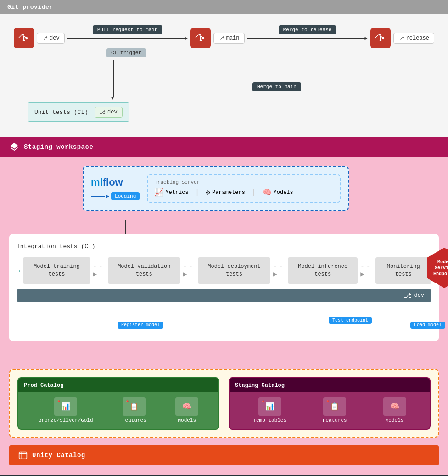 The image size is (448, 476). I want to click on git-flow-row: ⎇ dev Pull request to main ▶ ⎇ main, so click(224, 38).